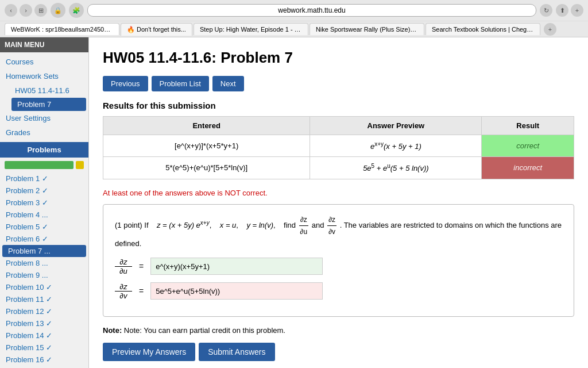 The width and height of the screenshot is (588, 368). I want to click on forward-button: ›, so click(26, 10).